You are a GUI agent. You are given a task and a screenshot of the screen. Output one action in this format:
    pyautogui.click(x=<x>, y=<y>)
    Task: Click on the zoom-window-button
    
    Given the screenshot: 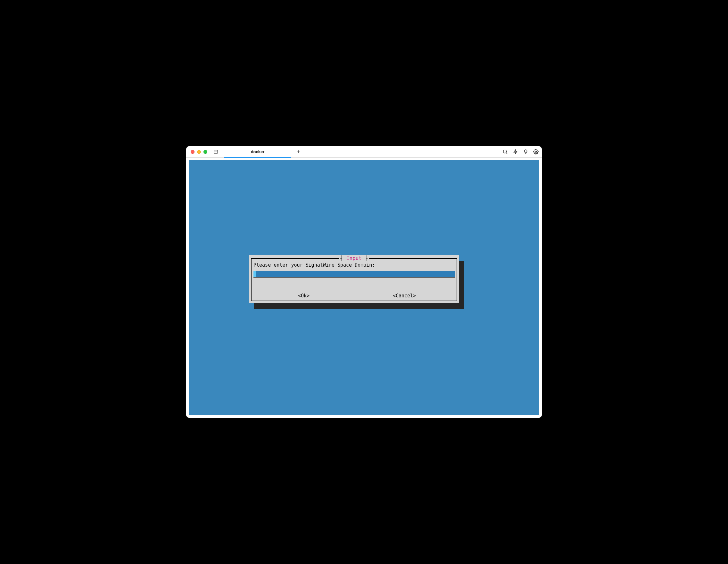 What is the action you would take?
    pyautogui.click(x=205, y=152)
    